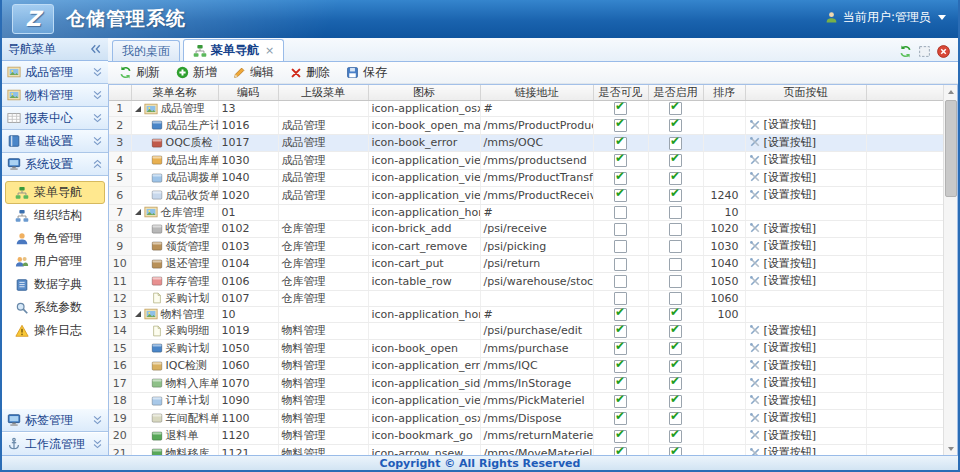 The width and height of the screenshot is (960, 472). Describe the element at coordinates (526, 161) in the screenshot. I see `table-row: 4成品出库单1030成品管理icon-application_view_tile…` at that location.